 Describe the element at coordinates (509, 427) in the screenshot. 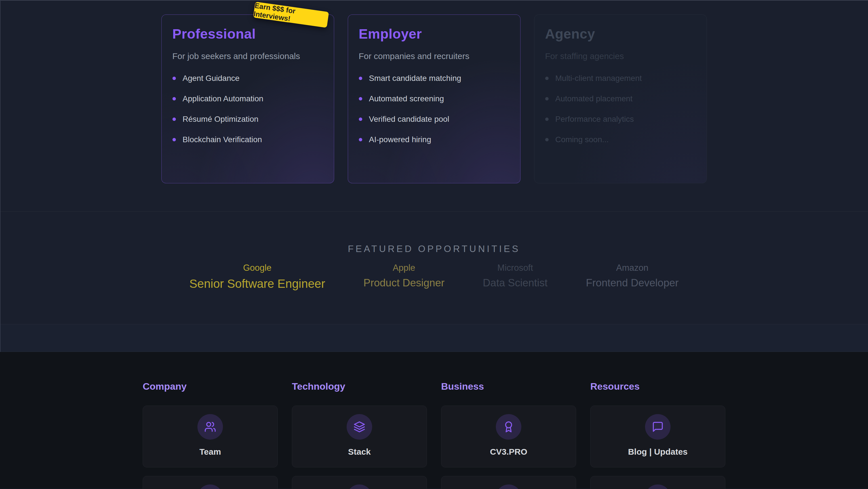

I see `award-icon` at that location.